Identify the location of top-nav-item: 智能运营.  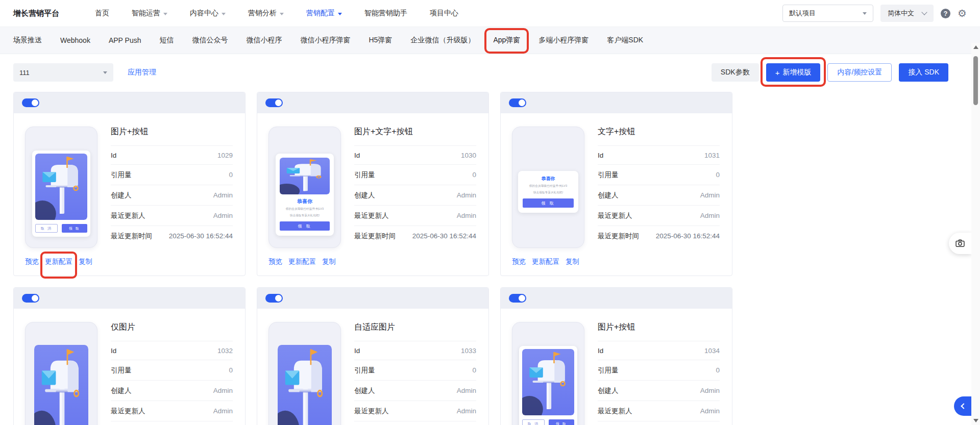
(150, 13).